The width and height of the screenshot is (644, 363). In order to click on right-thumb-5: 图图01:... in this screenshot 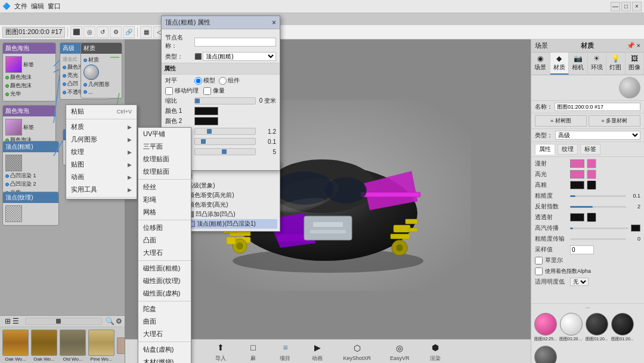, I will do `click(546, 355)`.